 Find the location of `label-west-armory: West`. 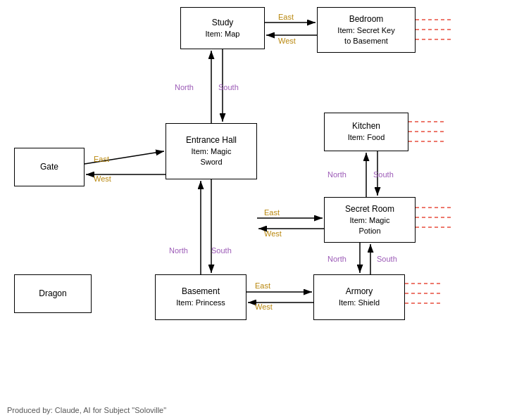

label-west-armory: West is located at coordinates (263, 307).